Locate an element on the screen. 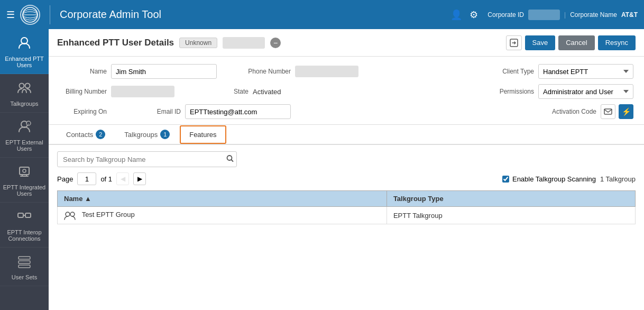  lightning-button: ⚡ is located at coordinates (626, 112).